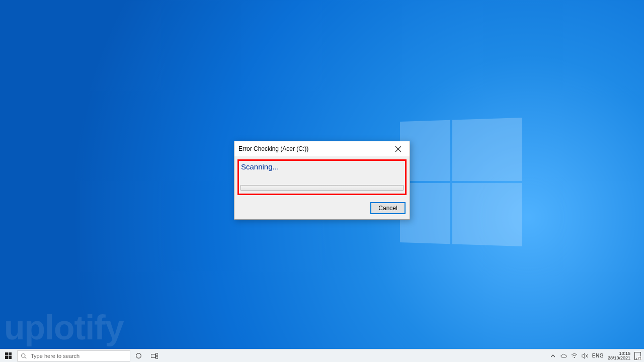  Describe the element at coordinates (322, 177) in the screenshot. I see `annotation-highlight: Scanning...` at that location.